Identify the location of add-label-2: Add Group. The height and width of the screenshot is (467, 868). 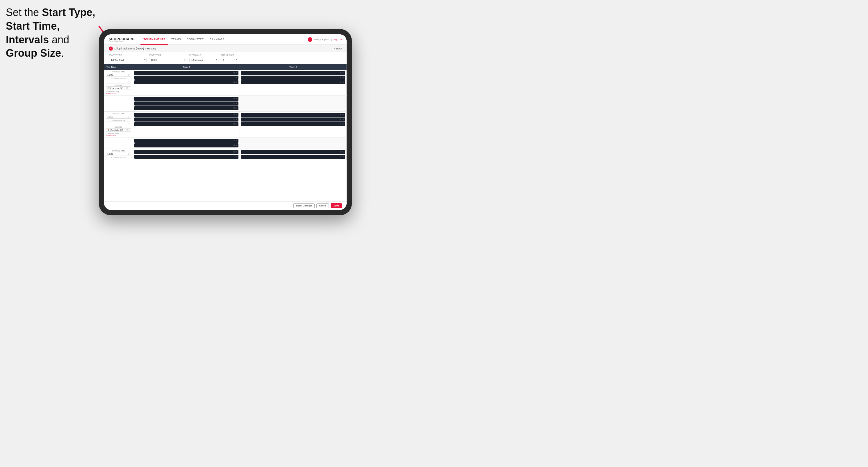
(112, 135).